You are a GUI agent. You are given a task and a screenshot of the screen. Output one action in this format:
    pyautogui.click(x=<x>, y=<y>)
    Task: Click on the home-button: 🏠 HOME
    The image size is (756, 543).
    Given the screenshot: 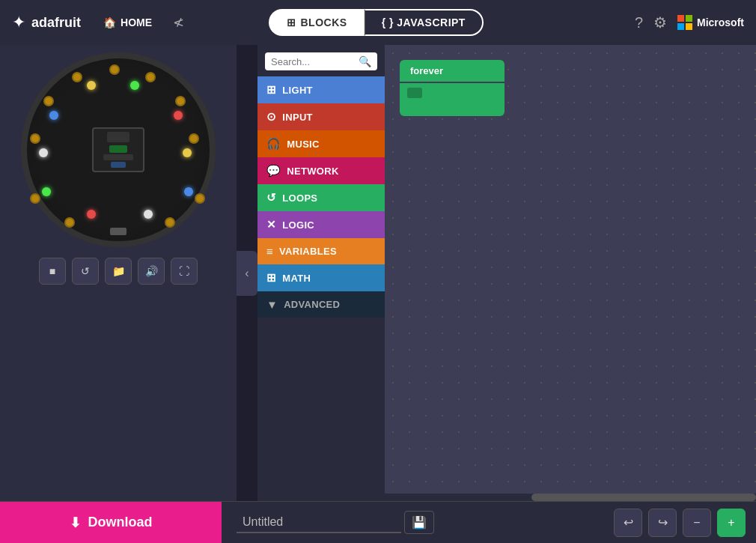 What is the action you would take?
    pyautogui.click(x=127, y=22)
    